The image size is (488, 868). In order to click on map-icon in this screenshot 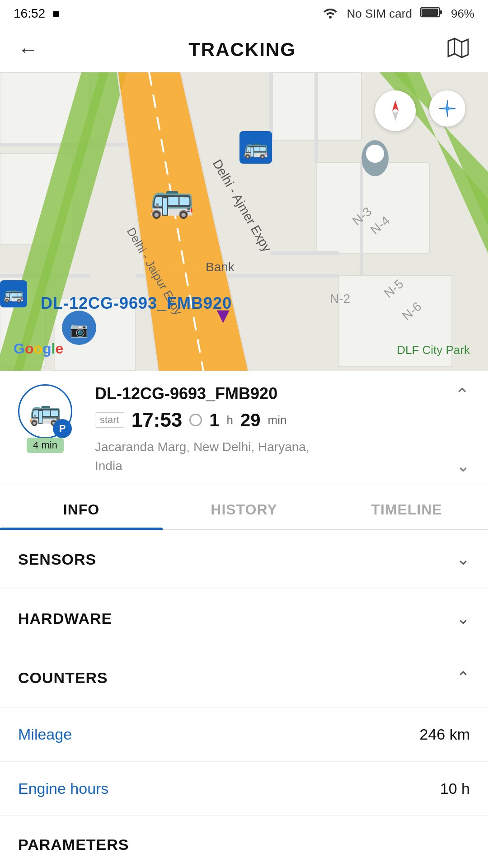, I will do `click(458, 50)`.